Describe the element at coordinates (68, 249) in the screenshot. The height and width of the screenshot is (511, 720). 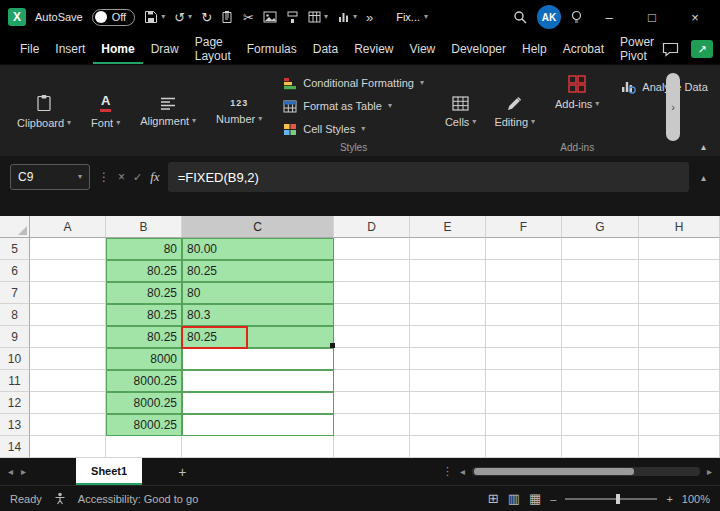
I see `cell-a5` at that location.